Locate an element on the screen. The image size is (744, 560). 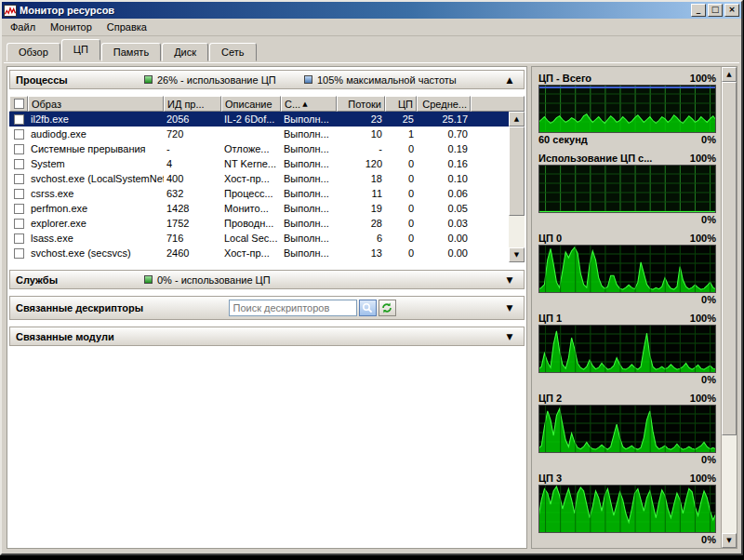
services-cpu-legend-icon is located at coordinates (149, 279).